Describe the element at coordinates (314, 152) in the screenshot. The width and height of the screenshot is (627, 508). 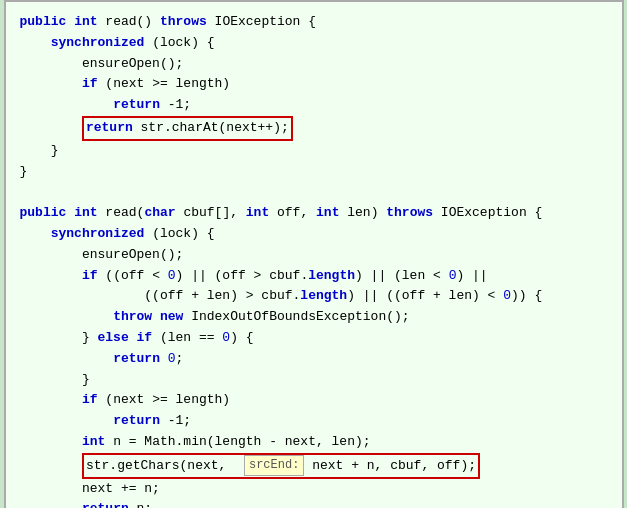
I see `code-line-7: }` at that location.